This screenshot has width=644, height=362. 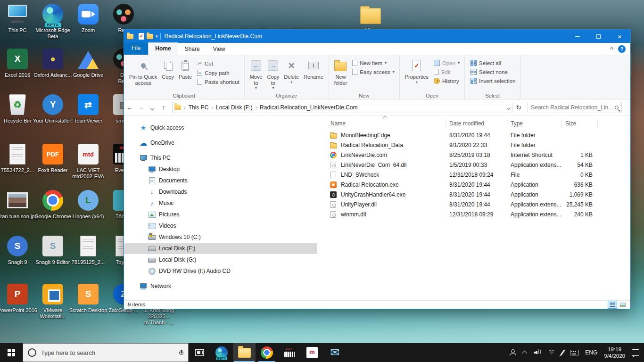 What do you see at coordinates (218, 82) in the screenshot?
I see `paste-shortcut-button: Paste shortcut` at bounding box center [218, 82].